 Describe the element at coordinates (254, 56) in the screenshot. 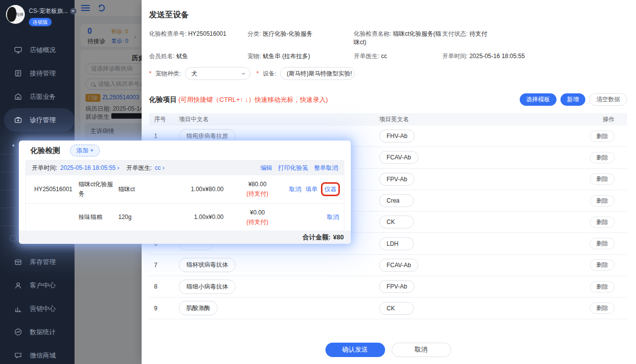

I see `info-label: 宠物:` at that location.